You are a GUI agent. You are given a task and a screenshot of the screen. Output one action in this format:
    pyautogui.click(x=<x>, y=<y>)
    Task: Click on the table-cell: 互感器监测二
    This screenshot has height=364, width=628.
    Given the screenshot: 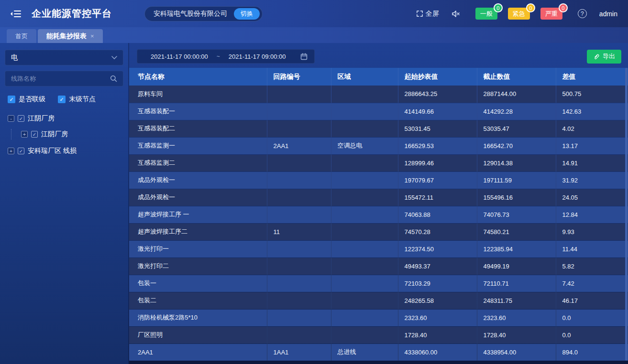 What is the action you would take?
    pyautogui.click(x=198, y=163)
    